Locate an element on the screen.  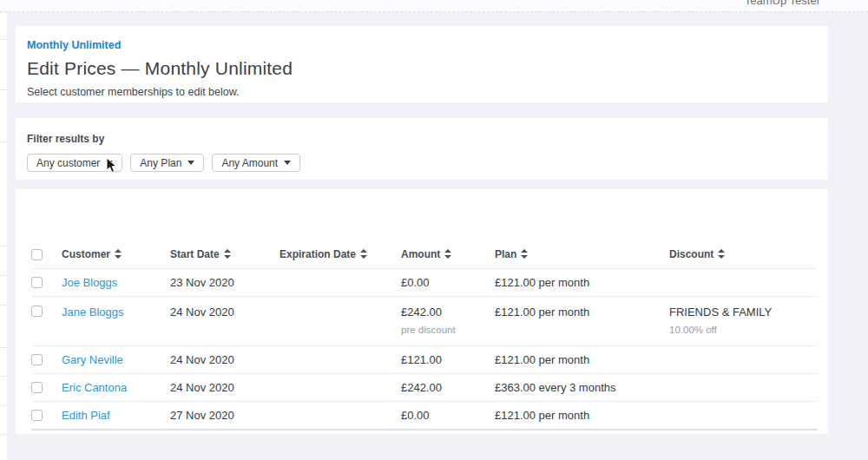
top-bar: TeamUp Tester is located at coordinates (434, 6).